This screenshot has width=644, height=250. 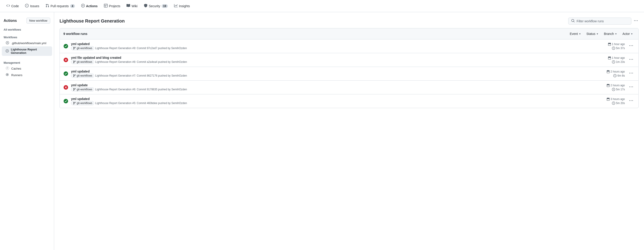 I want to click on search-box, so click(x=600, y=21).